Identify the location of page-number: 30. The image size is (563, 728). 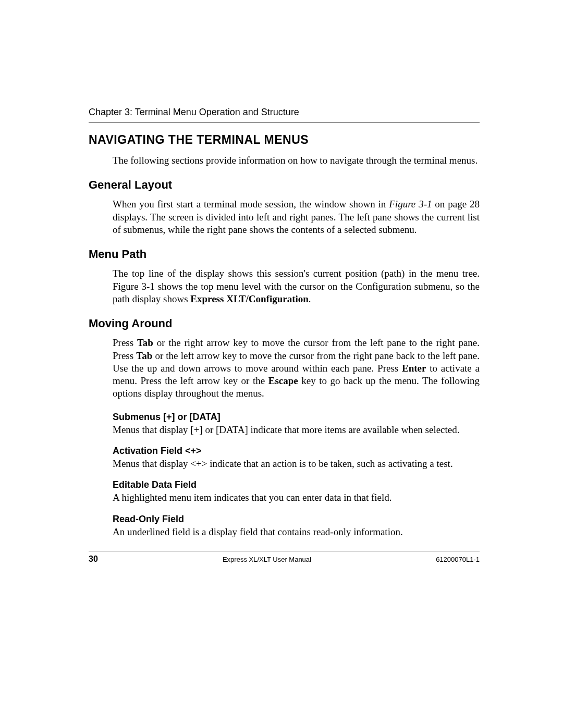
(93, 559).